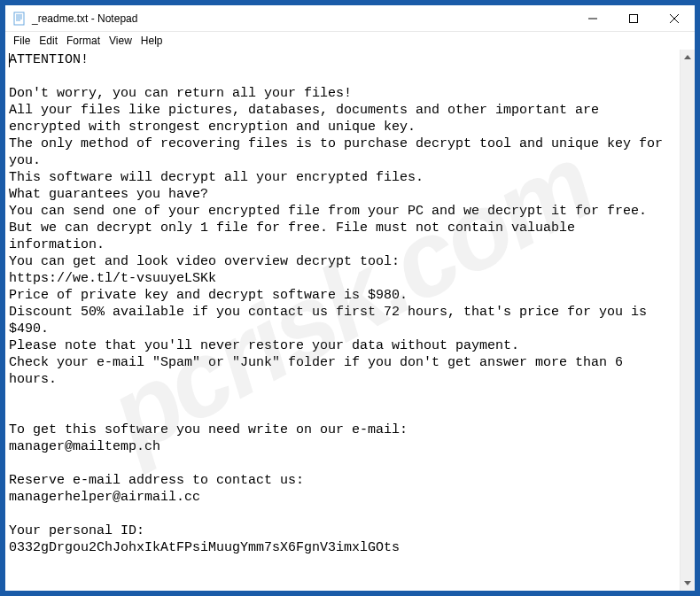 The image size is (700, 596). I want to click on menubar: File Edit Format View Help, so click(350, 41).